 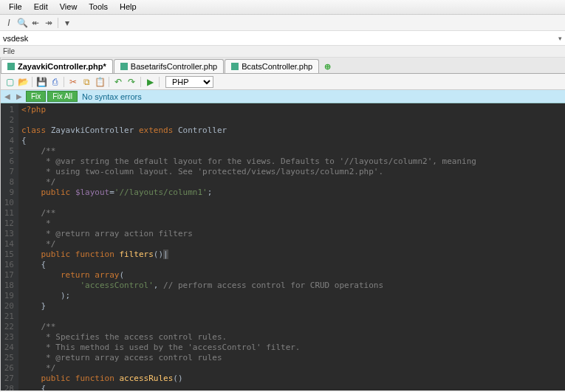 What do you see at coordinates (7, 97) in the screenshot?
I see `prev-error-icon: ◀` at bounding box center [7, 97].